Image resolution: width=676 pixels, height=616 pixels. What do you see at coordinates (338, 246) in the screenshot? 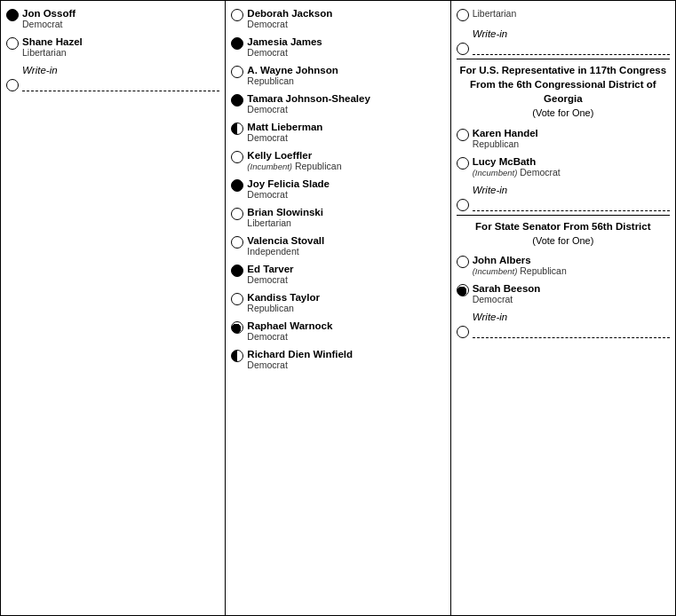
I see `candidate-entry: Valencia Stovall Independent` at bounding box center [338, 246].